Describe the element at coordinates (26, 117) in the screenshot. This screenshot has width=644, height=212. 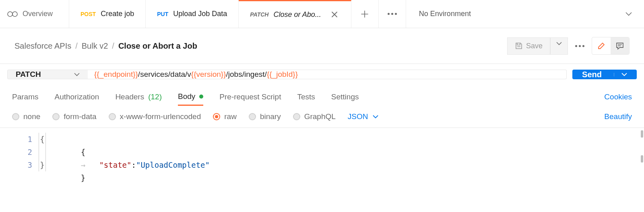
I see `body-type-none: none` at that location.